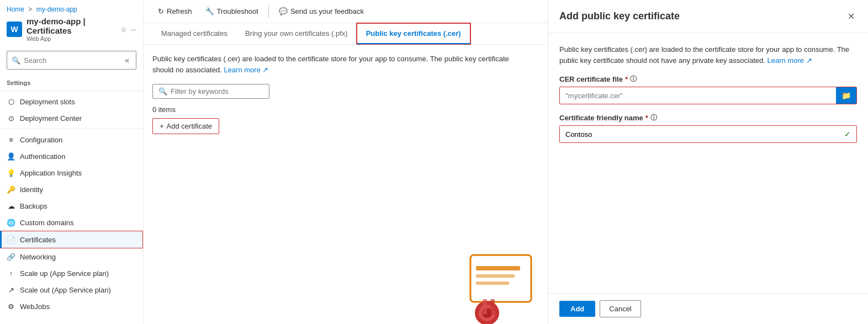 The height and width of the screenshot is (324, 868). Describe the element at coordinates (346, 109) in the screenshot. I see `items-count: 0 items` at that location.